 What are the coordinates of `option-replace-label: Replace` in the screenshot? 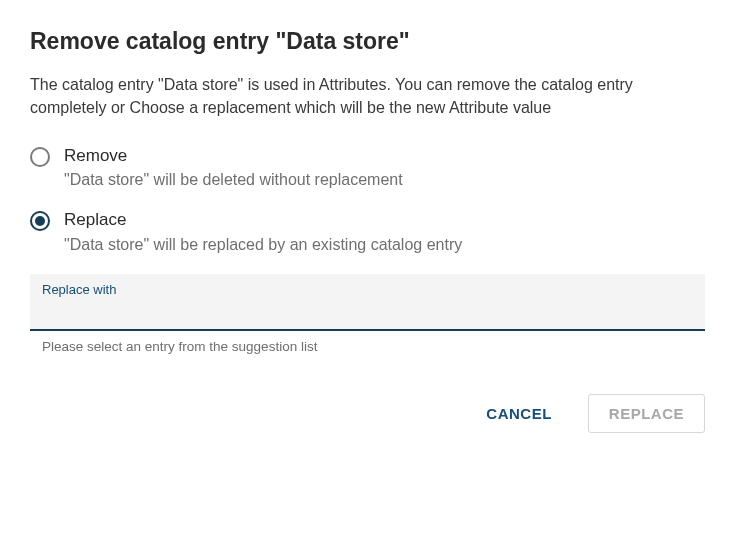 It's located at (384, 220).